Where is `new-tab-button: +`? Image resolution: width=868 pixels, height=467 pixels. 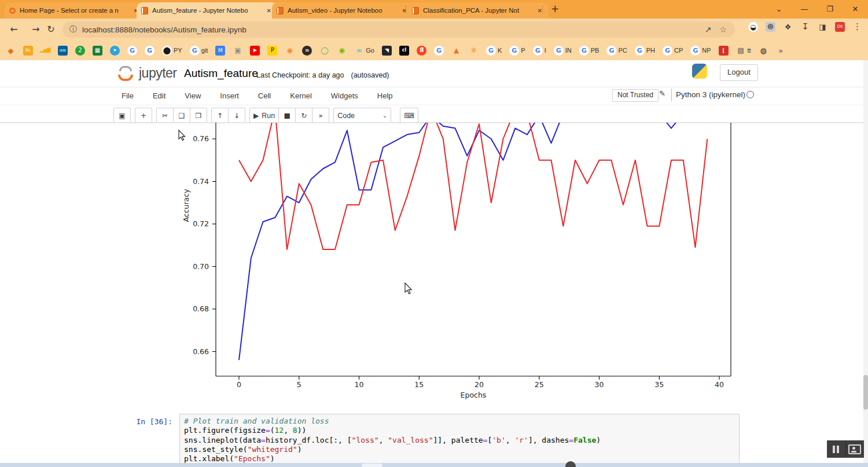 new-tab-button: + is located at coordinates (555, 9).